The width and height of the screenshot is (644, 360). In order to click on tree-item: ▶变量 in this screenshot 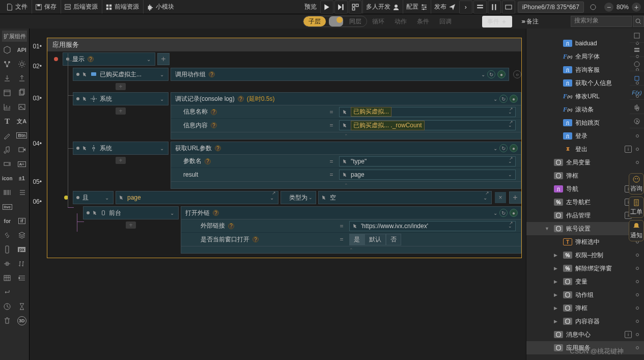, I will do `click(585, 282)`.